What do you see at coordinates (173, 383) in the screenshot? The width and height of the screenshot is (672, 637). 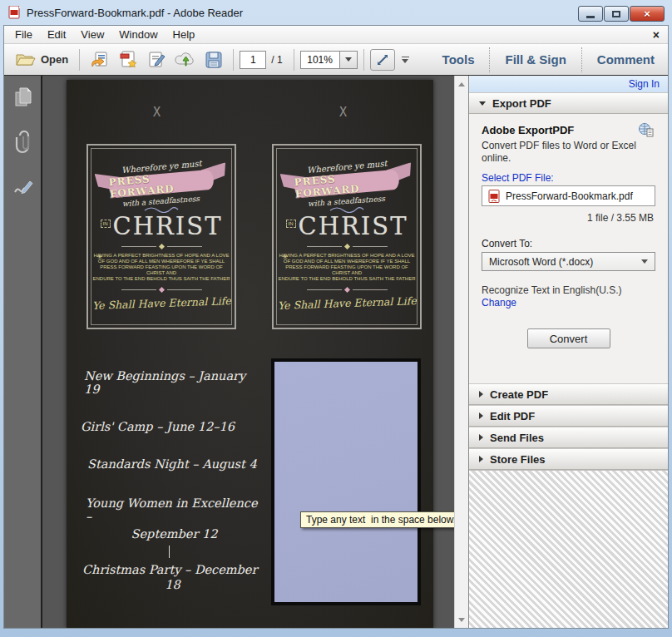 I see `event-item: New Beginnings – January 19` at bounding box center [173, 383].